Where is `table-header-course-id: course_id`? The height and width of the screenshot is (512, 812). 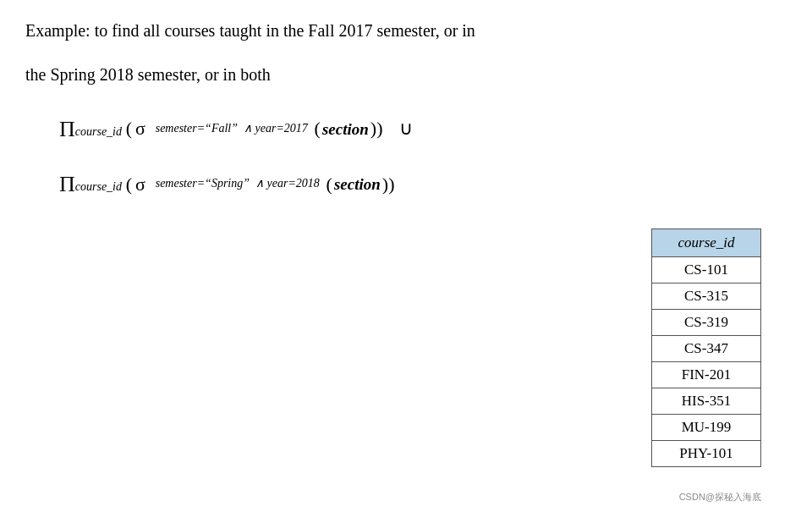
table-header-course-id: course_id is located at coordinates (707, 244).